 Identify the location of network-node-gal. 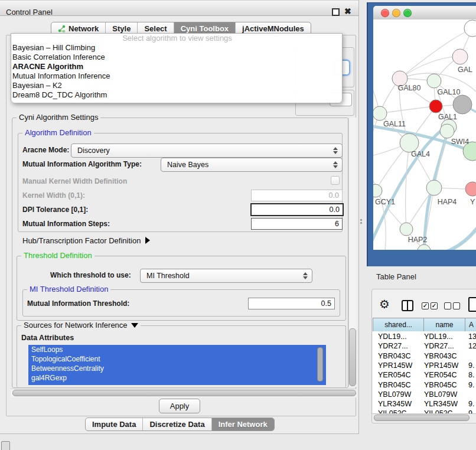
(460, 57).